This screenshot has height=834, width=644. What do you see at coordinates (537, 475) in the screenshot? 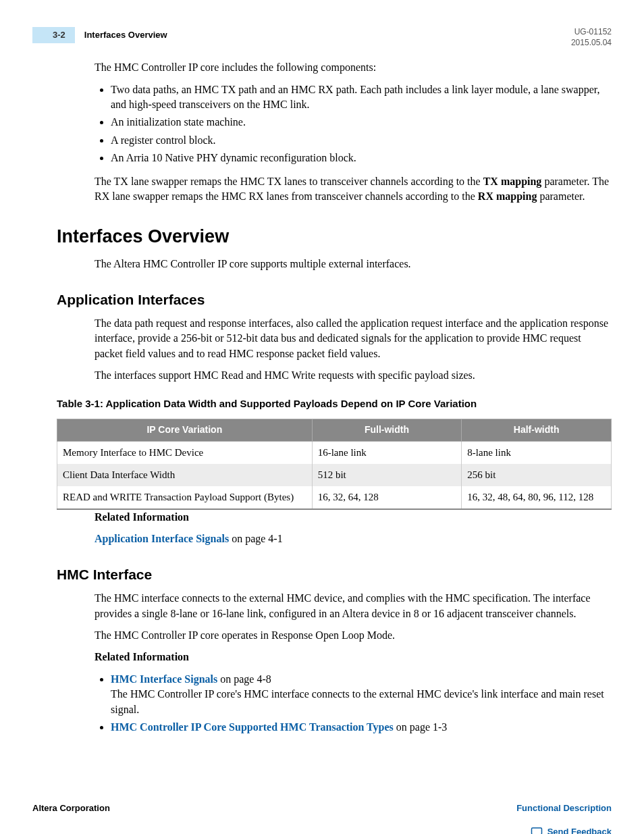
I see `table-cell: 256 bit` at bounding box center [537, 475].